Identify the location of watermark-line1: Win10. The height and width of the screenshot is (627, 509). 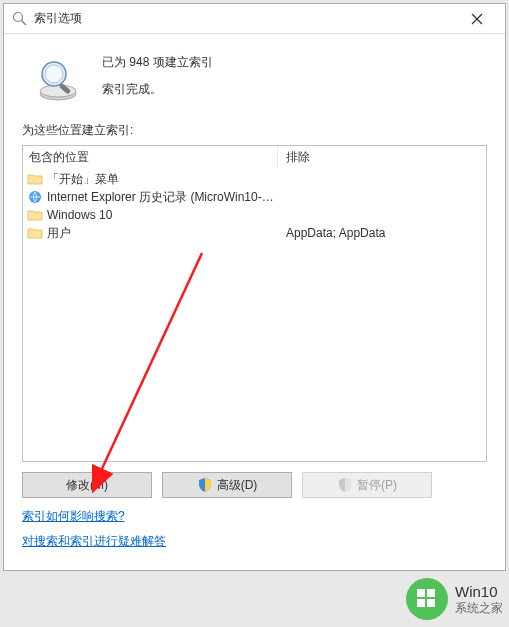
(479, 592).